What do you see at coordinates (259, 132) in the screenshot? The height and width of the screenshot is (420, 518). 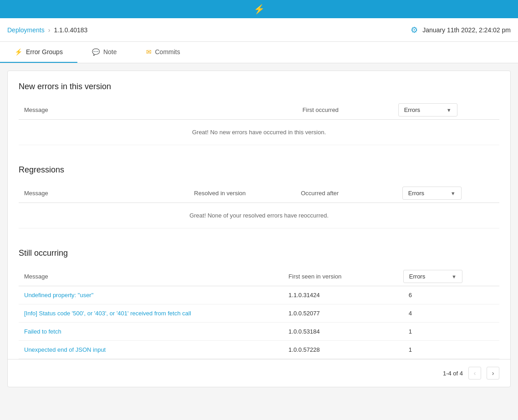 I see `new-errors-empty-row: Great! No new errors have occurred in th…` at bounding box center [259, 132].